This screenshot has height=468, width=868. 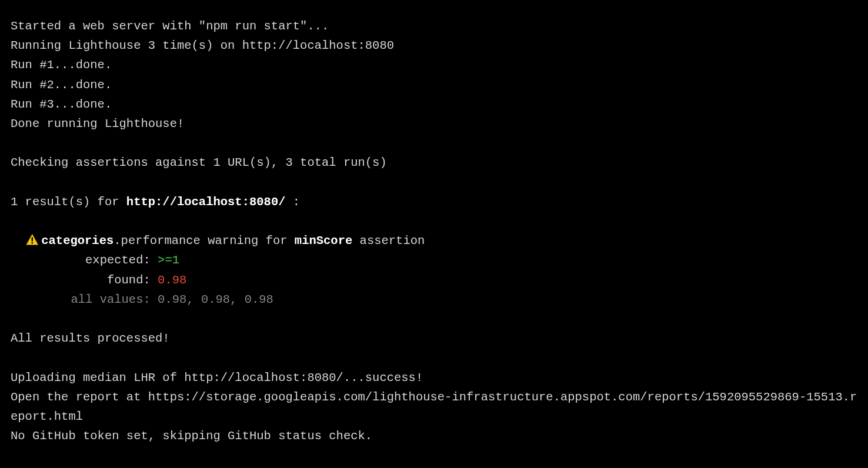 I want to click on found-line: found: 0.98, so click(x=434, y=280).